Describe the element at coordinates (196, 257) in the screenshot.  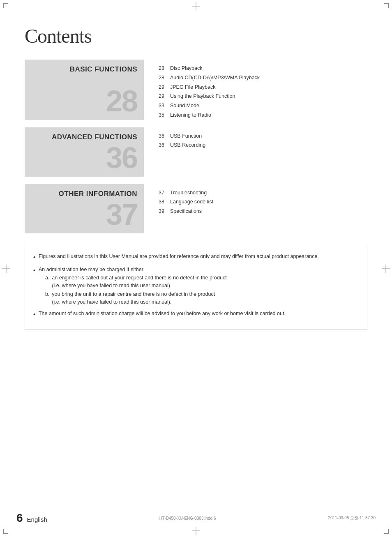
I see `note-item-1: • Figures and illustrations in this User…` at that location.